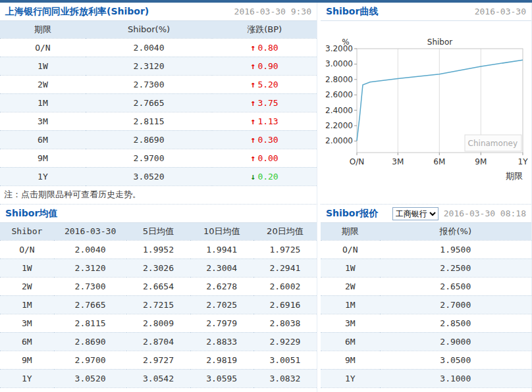 The height and width of the screenshot is (392, 532). I want to click on rate-cell: 2.9700, so click(149, 158).